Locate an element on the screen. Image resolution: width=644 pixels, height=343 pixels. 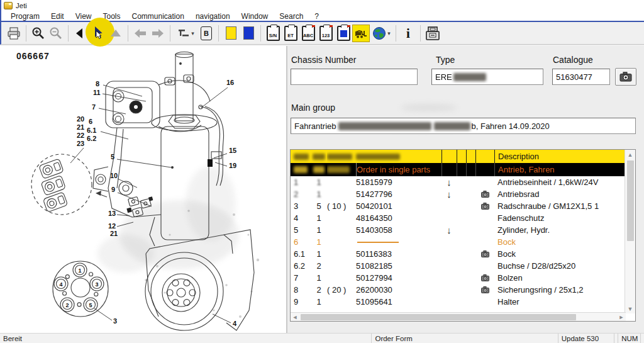
callout-number: 7 is located at coordinates (94, 107).